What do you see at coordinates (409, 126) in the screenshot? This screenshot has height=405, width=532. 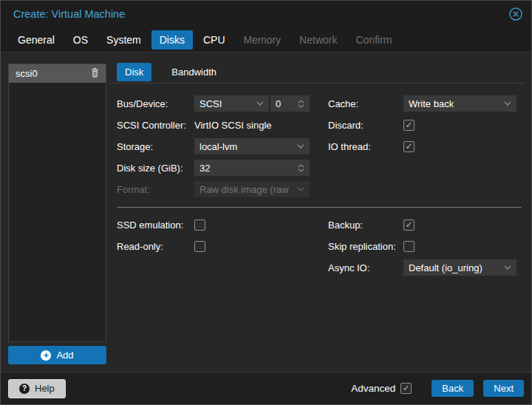 I see `discard-checkbox: ✓` at bounding box center [409, 126].